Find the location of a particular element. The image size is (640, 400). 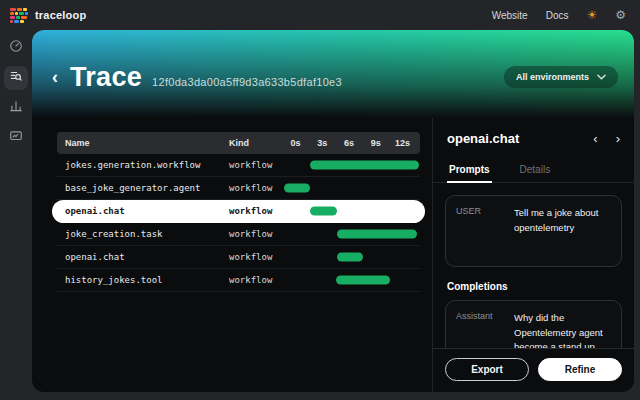

timeline-tick: 6s is located at coordinates (349, 143).